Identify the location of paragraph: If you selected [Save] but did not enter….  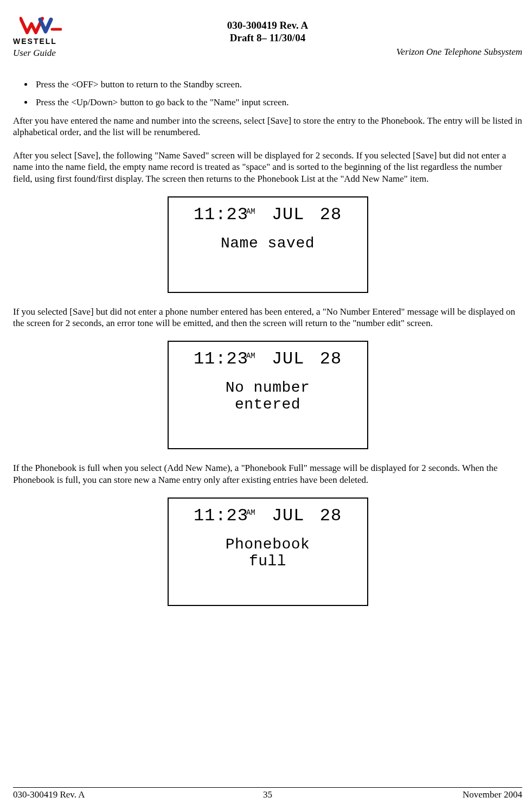
(268, 318).